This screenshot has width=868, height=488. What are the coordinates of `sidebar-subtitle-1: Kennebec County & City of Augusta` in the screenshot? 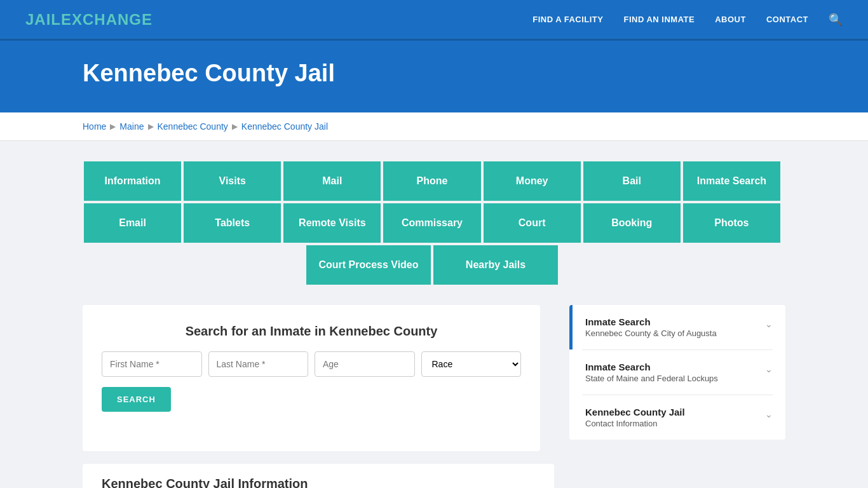 It's located at (651, 333).